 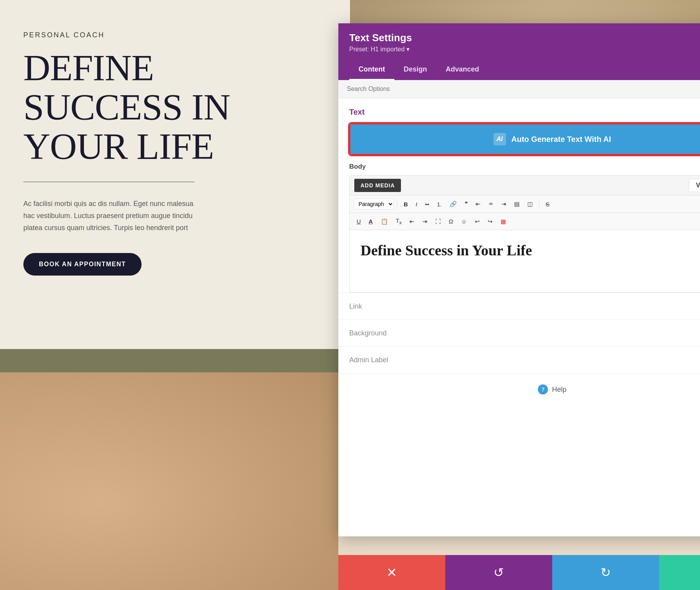 What do you see at coordinates (371, 222) in the screenshot?
I see `text-color-icon: A` at bounding box center [371, 222].